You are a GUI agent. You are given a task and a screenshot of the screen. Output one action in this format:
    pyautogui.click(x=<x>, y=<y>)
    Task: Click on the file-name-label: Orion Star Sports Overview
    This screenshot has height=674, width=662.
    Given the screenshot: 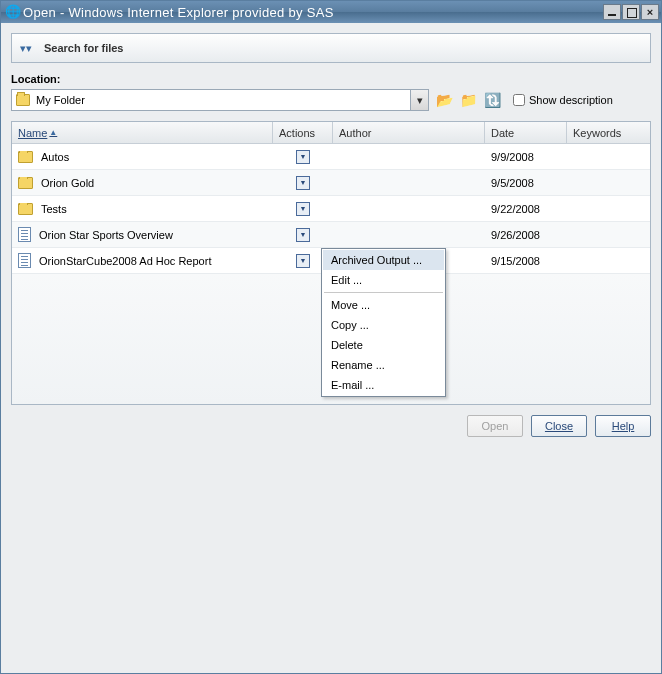 What is the action you would take?
    pyautogui.click(x=106, y=235)
    